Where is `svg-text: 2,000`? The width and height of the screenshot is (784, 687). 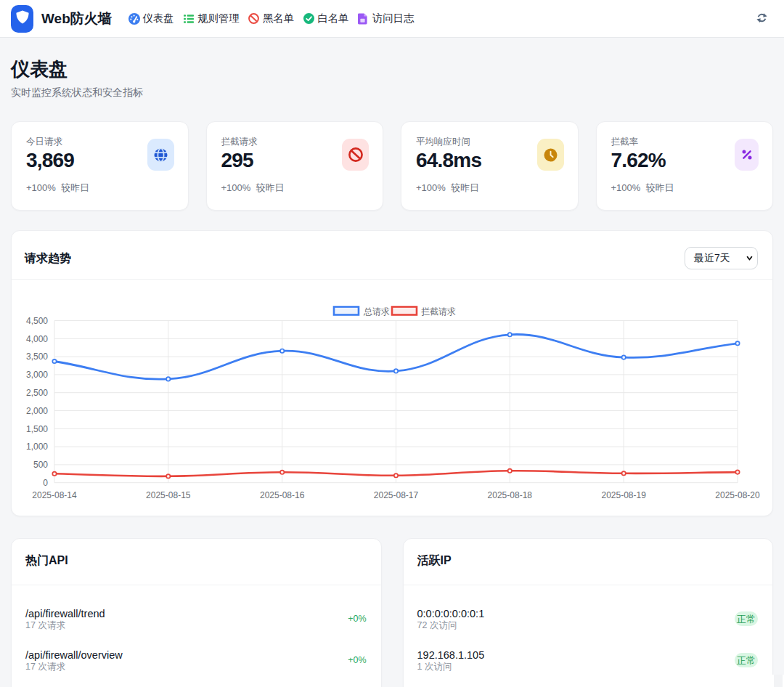 svg-text: 2,000 is located at coordinates (37, 411).